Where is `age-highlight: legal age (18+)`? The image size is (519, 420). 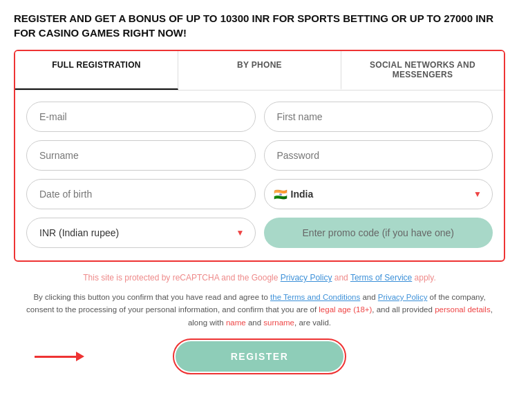 age-highlight: legal age (18+) is located at coordinates (346, 309).